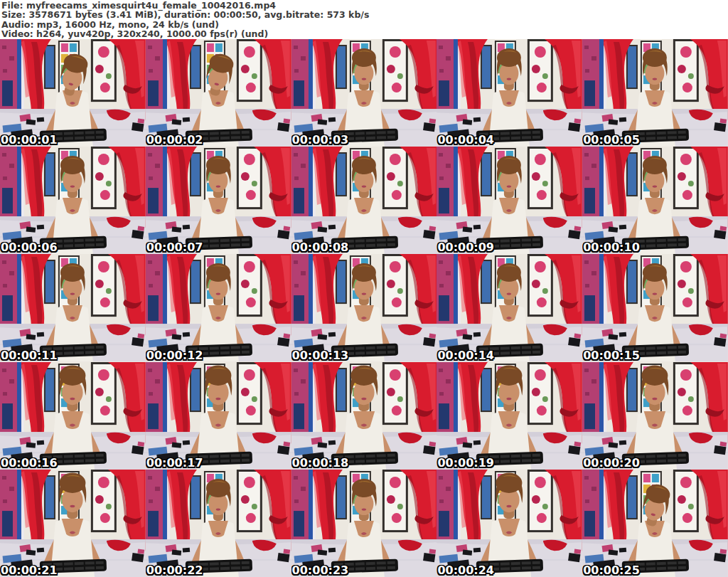 The width and height of the screenshot is (728, 577). Describe the element at coordinates (321, 571) in the screenshot. I see `thumbnail-timestamp: 00:00:23` at that location.